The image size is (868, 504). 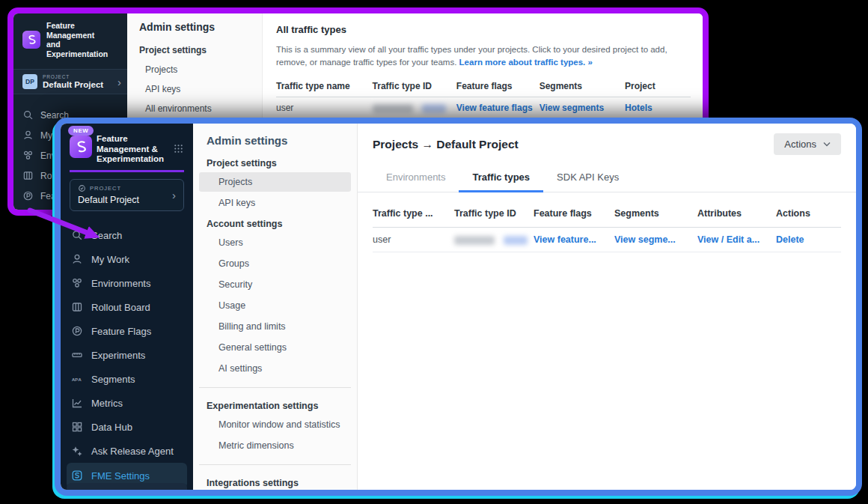 What do you see at coordinates (73, 85) in the screenshot?
I see `project-name: Default Project` at bounding box center [73, 85].